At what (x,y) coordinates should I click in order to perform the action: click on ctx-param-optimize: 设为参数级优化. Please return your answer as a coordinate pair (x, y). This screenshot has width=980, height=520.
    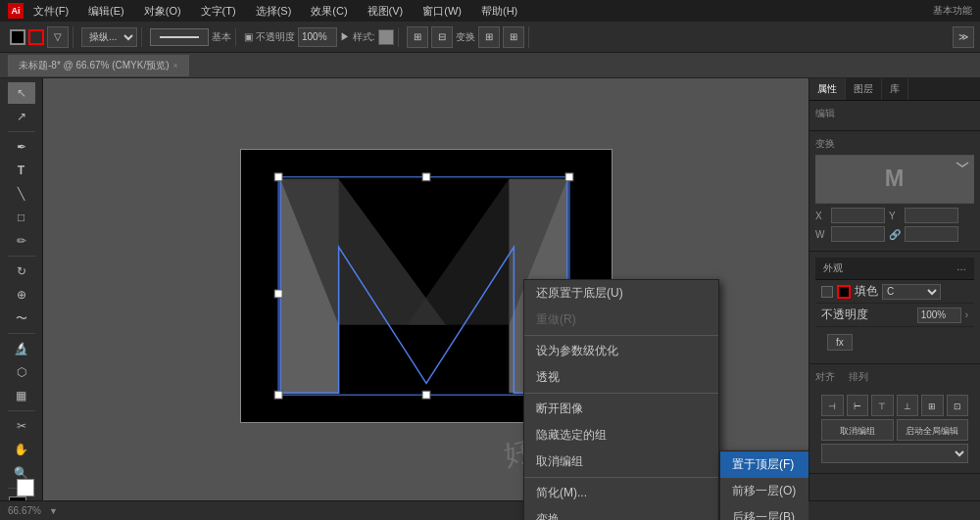
    Looking at the image, I should click on (621, 351).